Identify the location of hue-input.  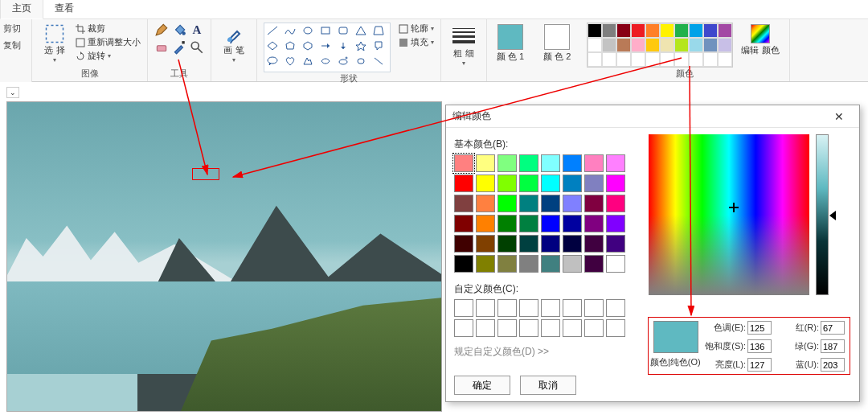
(760, 328).